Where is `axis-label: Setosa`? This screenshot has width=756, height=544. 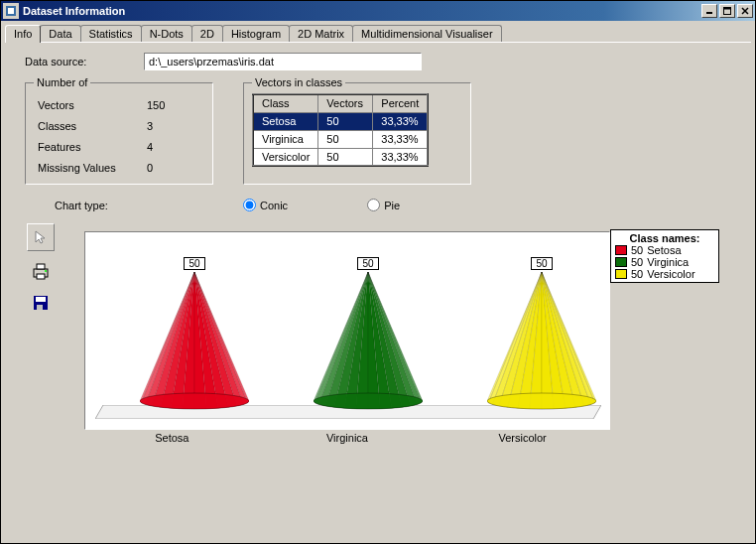 axis-label: Setosa is located at coordinates (172, 438).